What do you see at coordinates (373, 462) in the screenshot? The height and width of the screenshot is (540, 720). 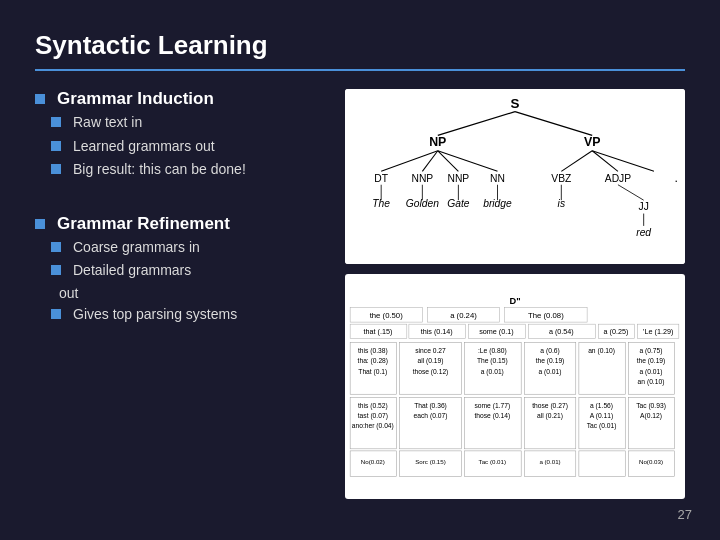 I see `svg-text: No(0.02)` at bounding box center [373, 462].